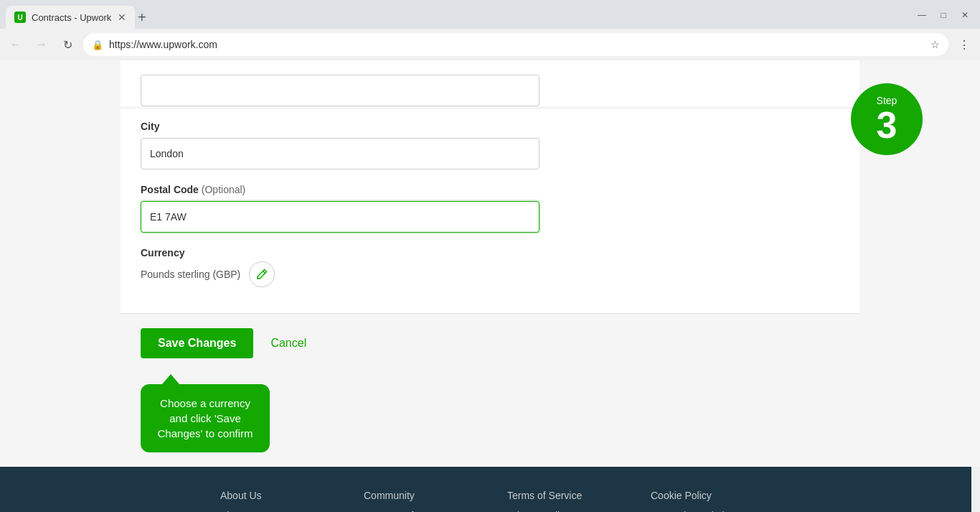  I want to click on postal-code-label: Postal Code (Optional), so click(490, 190).